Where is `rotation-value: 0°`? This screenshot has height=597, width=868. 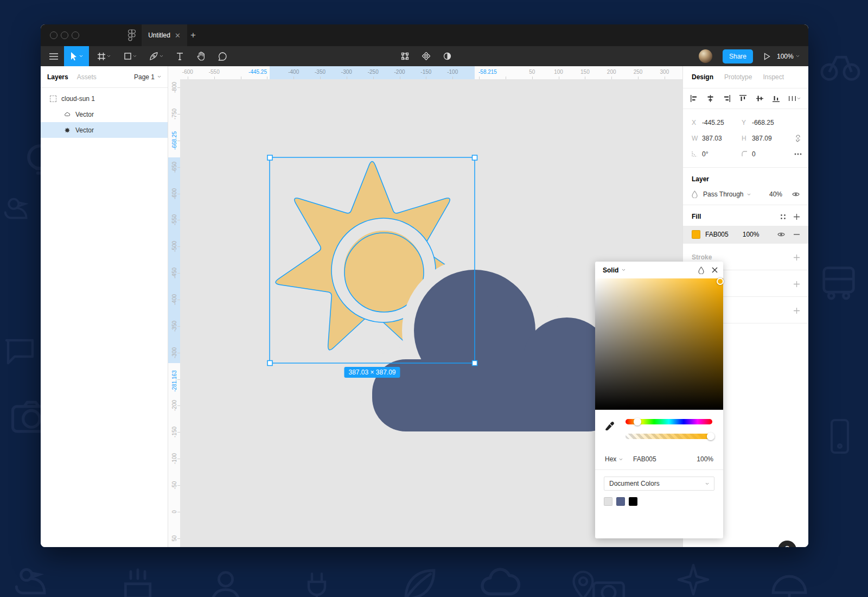 rotation-value: 0° is located at coordinates (705, 154).